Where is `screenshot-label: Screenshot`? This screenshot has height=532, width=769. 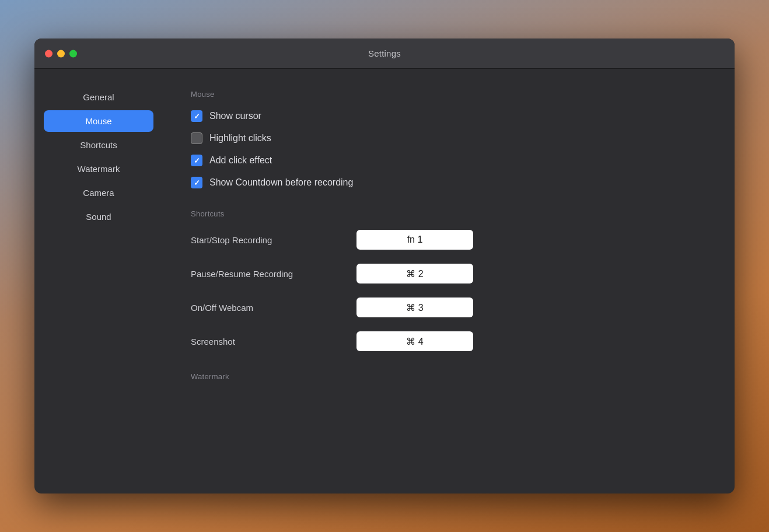
screenshot-label: Screenshot is located at coordinates (267, 342).